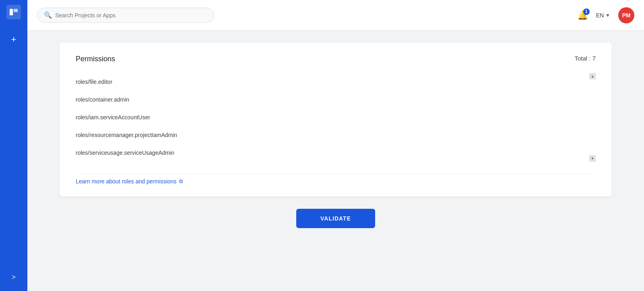 The height and width of the screenshot is (291, 644). I want to click on topbar-right: 🔔 1 EN ▼ PM, so click(606, 15).